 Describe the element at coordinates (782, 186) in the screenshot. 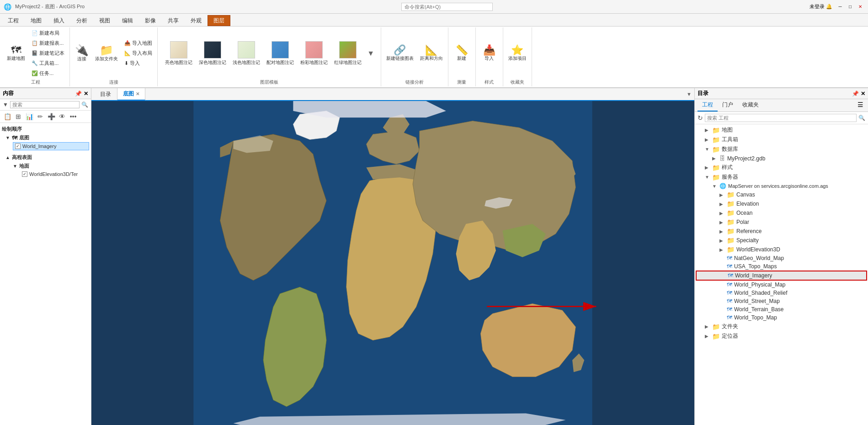

I see `cat-item-mapserver: ▼ 🌐 MapServer on services.arcgisonline.c…` at that location.